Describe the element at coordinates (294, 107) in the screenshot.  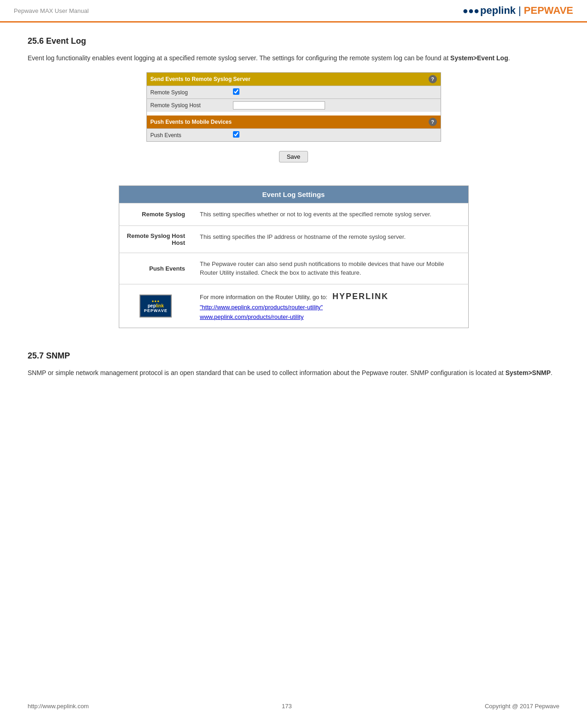
I see `config-form-table: Send Events to Remote Syslog Server ? Re…` at that location.